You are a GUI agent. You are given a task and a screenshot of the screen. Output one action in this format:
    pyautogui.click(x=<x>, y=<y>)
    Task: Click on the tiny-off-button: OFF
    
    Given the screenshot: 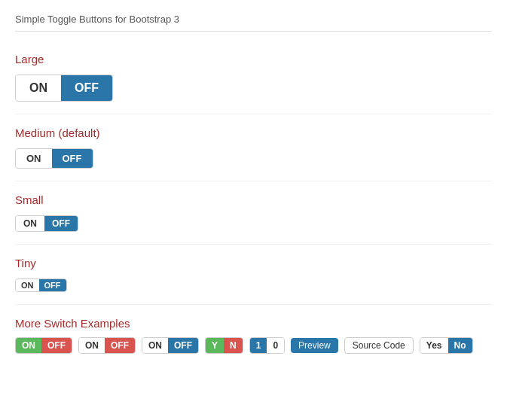 What is the action you would take?
    pyautogui.click(x=53, y=285)
    